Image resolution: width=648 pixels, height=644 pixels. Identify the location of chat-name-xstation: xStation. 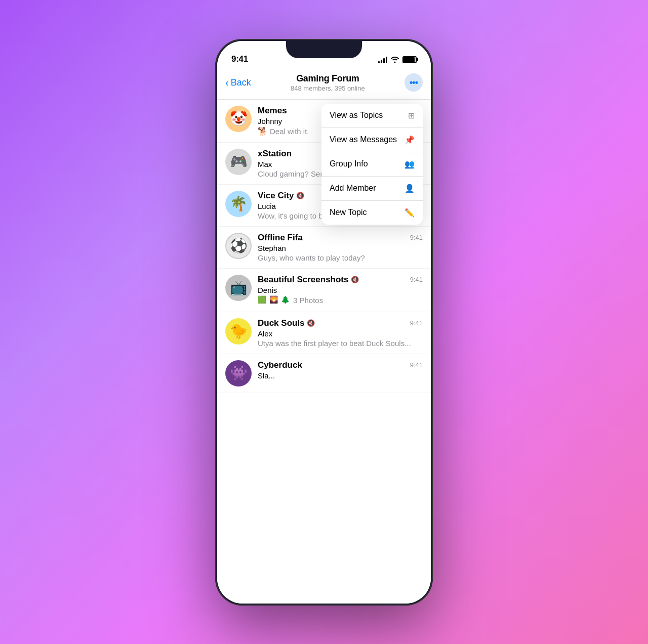
(274, 154).